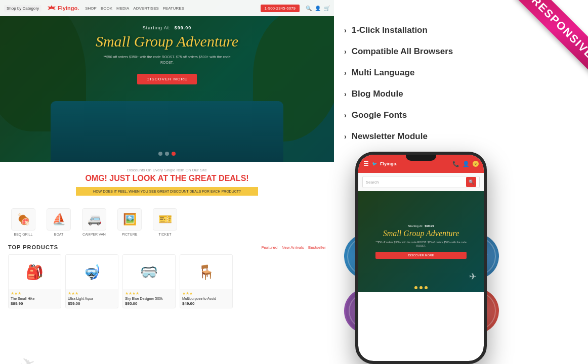 The height and width of the screenshot is (364, 588). What do you see at coordinates (429, 226) in the screenshot?
I see `phone-price: $99.99` at bounding box center [429, 226].